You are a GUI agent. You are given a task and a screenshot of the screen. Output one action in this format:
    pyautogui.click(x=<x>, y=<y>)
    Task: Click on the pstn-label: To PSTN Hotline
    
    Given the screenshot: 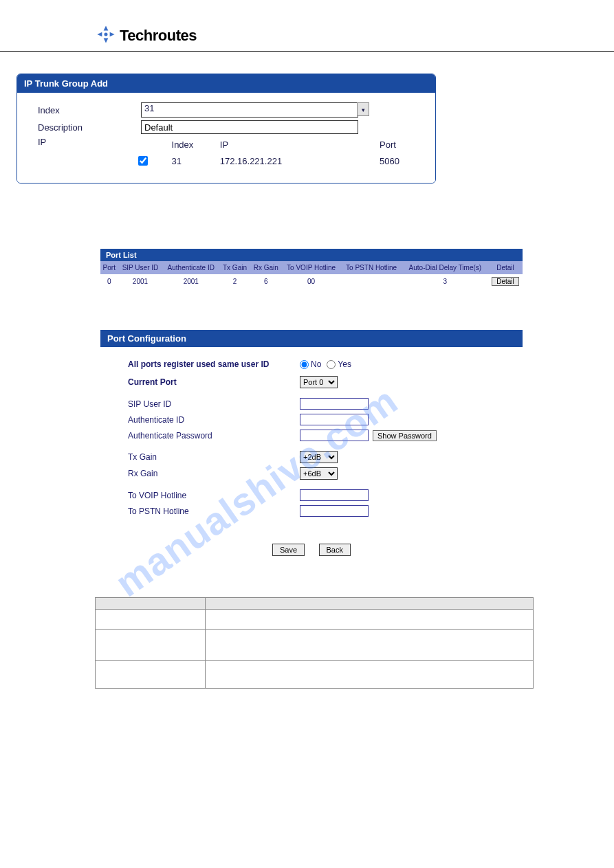 What is the action you would take?
    pyautogui.click(x=214, y=511)
    